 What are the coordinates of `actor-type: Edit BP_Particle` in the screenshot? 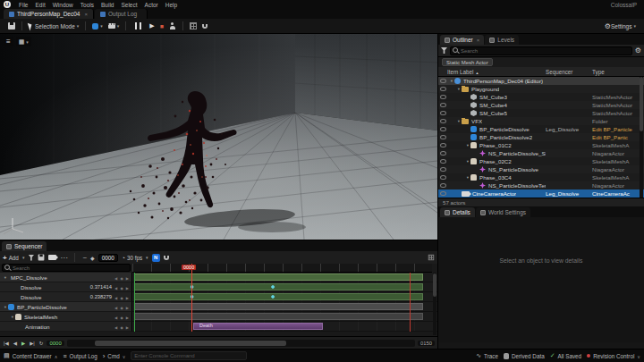 It's located at (618, 129).